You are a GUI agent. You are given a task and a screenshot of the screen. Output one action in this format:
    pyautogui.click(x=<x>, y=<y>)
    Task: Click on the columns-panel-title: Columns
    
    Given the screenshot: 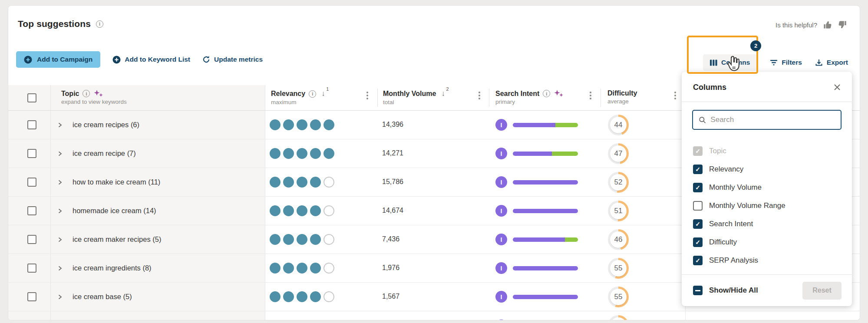 What is the action you would take?
    pyautogui.click(x=710, y=88)
    